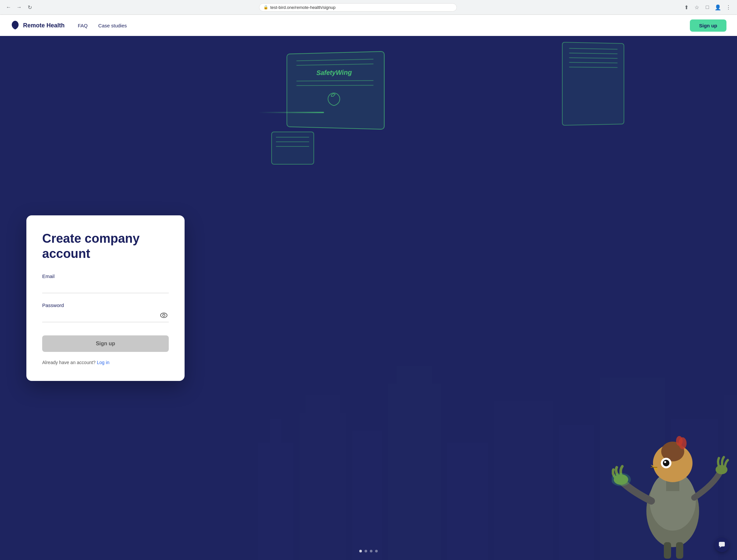  Describe the element at coordinates (291, 112) in the screenshot. I see `holo-beam` at that location.